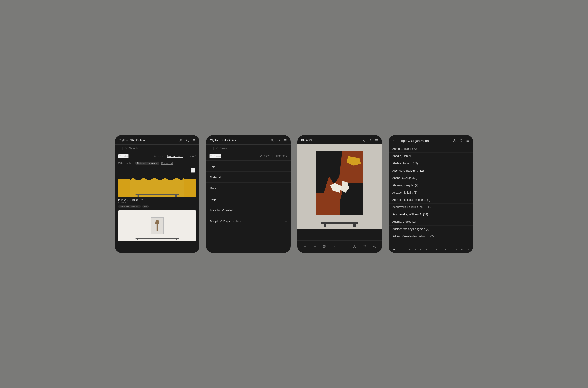 The height and width of the screenshot is (388, 588). I want to click on filter-tags: Tags +, so click(248, 199).